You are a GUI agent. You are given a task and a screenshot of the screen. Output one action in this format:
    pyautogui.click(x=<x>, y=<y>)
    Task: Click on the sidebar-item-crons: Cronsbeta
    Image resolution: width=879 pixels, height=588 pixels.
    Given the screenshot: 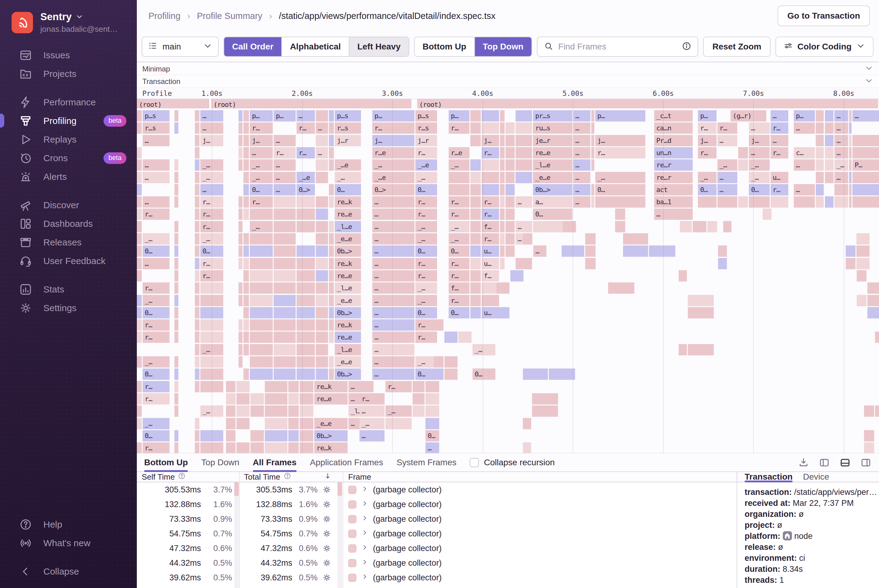 What is the action you would take?
    pyautogui.click(x=68, y=158)
    